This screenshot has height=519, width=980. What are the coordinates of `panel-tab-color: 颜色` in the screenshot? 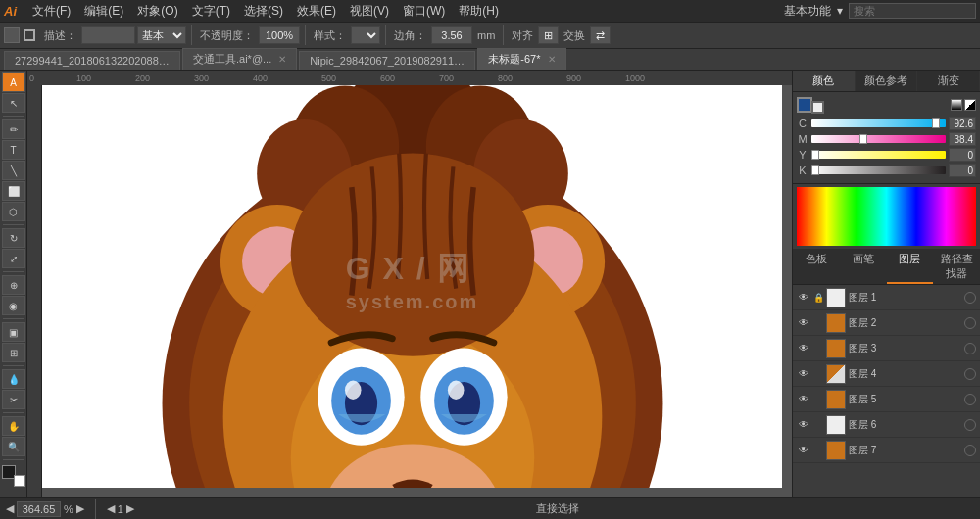 It's located at (824, 80).